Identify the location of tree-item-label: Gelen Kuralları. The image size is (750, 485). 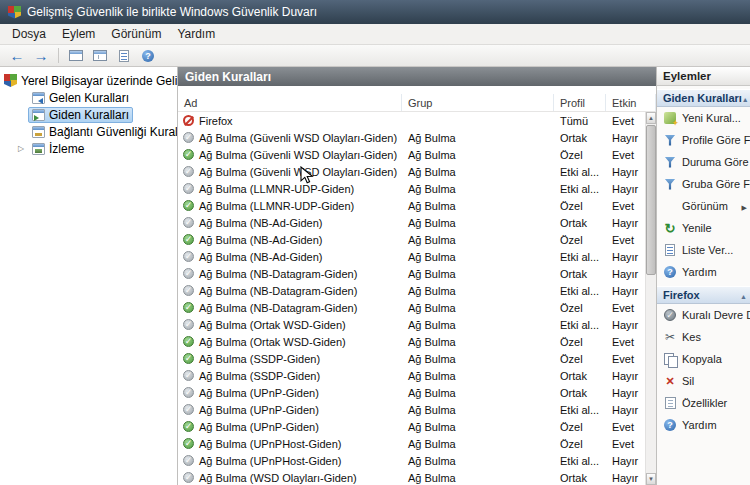
(89, 98).